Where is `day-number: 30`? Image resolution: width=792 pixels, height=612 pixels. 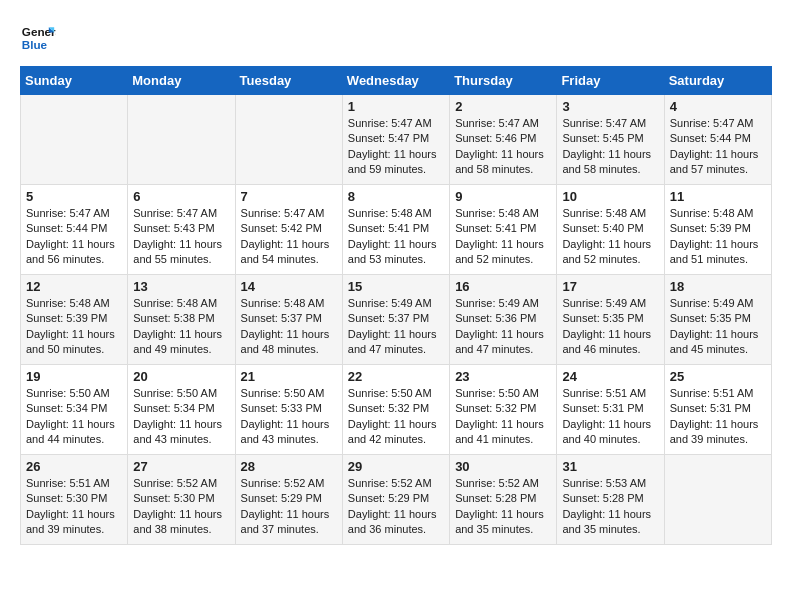
day-number: 30 is located at coordinates (503, 466).